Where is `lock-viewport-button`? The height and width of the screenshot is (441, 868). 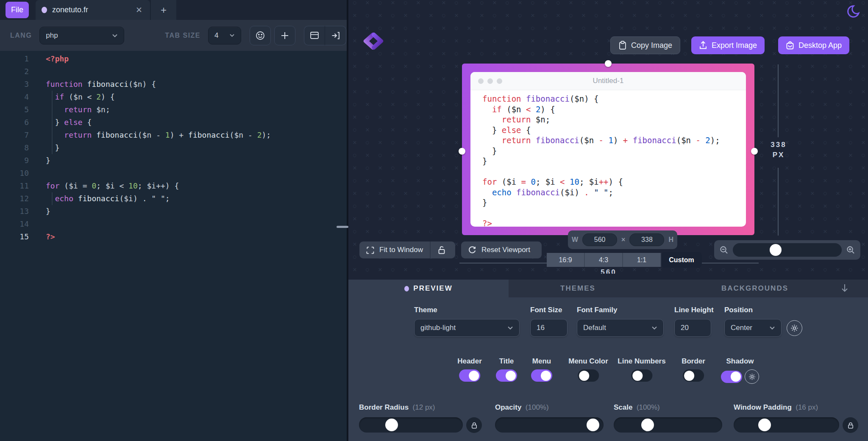
lock-viewport-button is located at coordinates (442, 250).